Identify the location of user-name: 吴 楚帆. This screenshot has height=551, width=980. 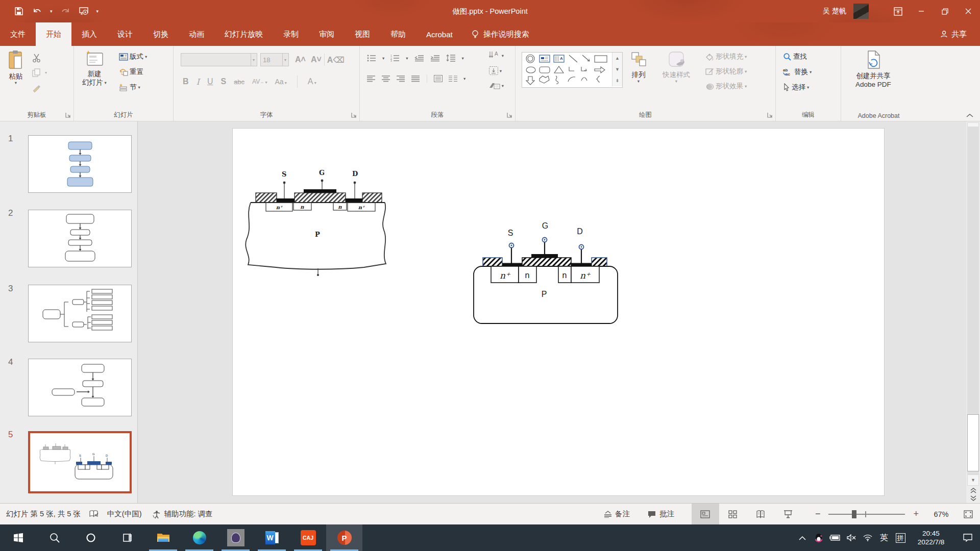
(835, 11).